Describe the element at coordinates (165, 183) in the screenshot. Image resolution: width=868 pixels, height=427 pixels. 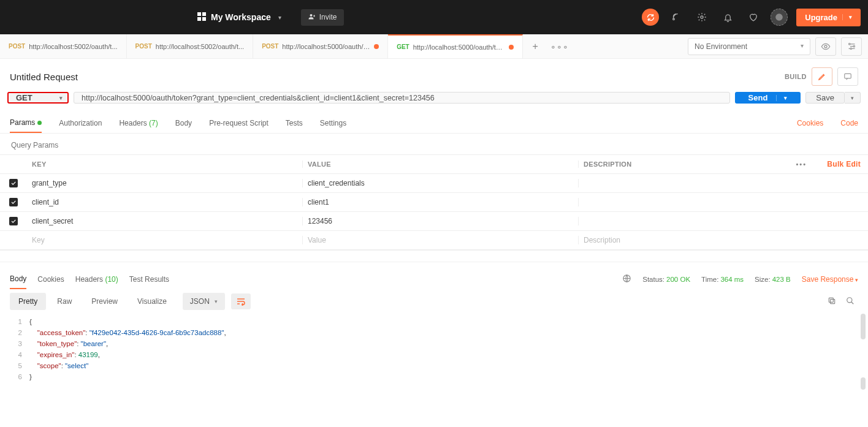
I see `param-key: grant_type` at that location.